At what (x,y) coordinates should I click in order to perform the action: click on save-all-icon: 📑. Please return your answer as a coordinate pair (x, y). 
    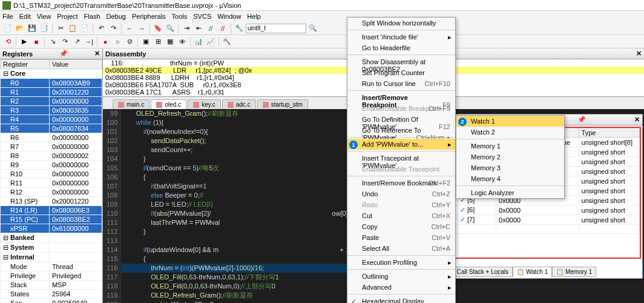
    Looking at the image, I should click on (44, 28).